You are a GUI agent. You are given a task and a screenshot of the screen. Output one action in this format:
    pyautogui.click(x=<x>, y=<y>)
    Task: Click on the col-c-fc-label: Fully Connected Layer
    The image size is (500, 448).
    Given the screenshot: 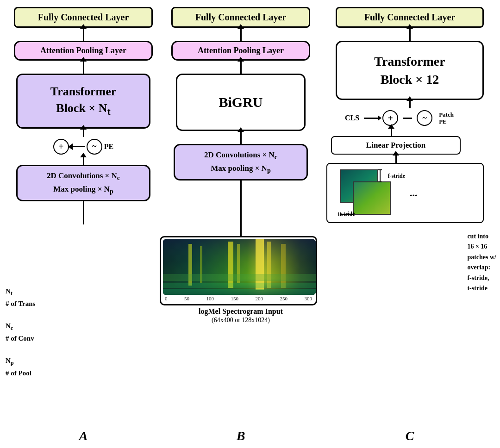 What is the action you would take?
    pyautogui.click(x=410, y=17)
    